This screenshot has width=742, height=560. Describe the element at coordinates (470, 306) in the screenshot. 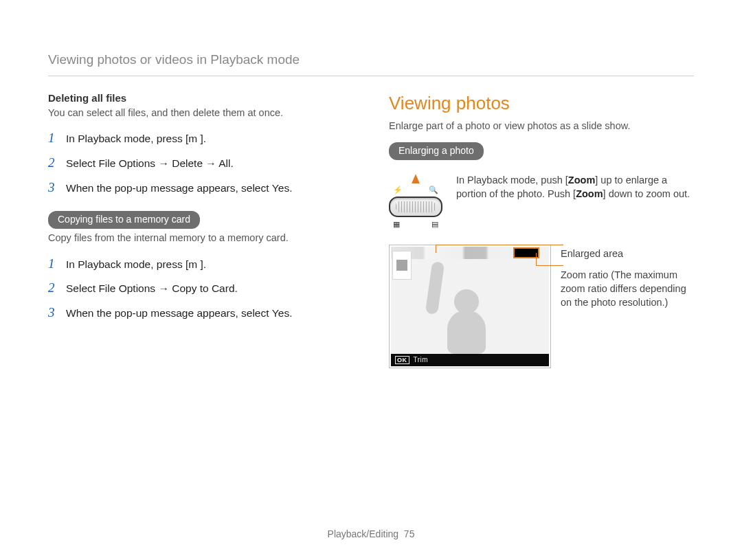

I see `photo-enlarge-diagram: OK Trim` at that location.